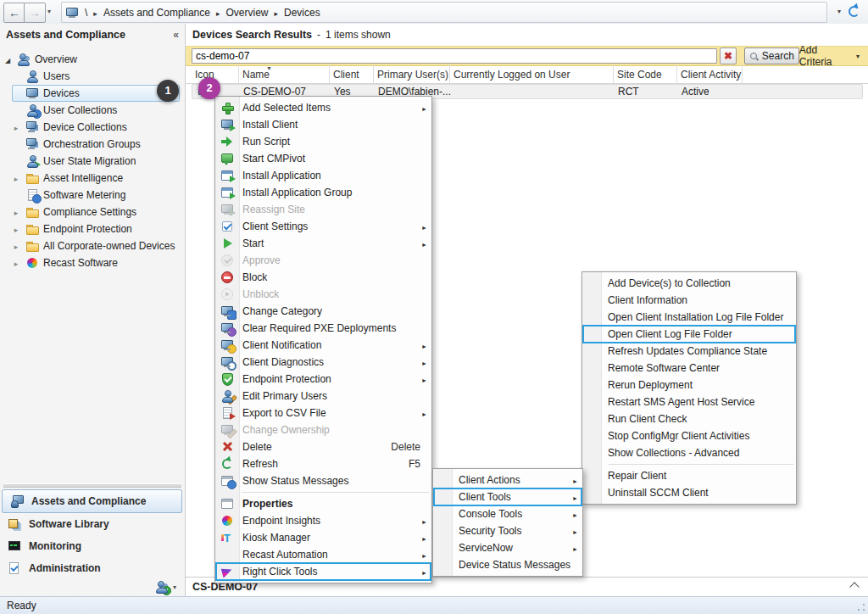  Describe the element at coordinates (14, 13) in the screenshot. I see `back-button: ←` at that location.